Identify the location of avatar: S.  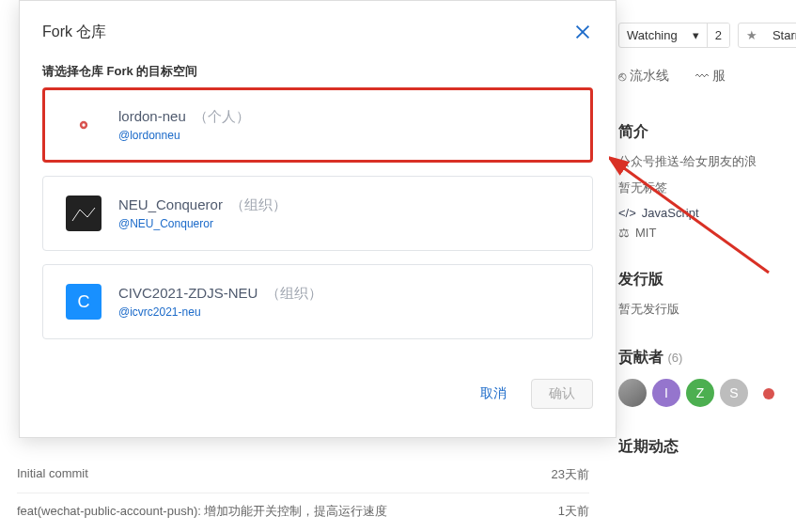
(734, 393).